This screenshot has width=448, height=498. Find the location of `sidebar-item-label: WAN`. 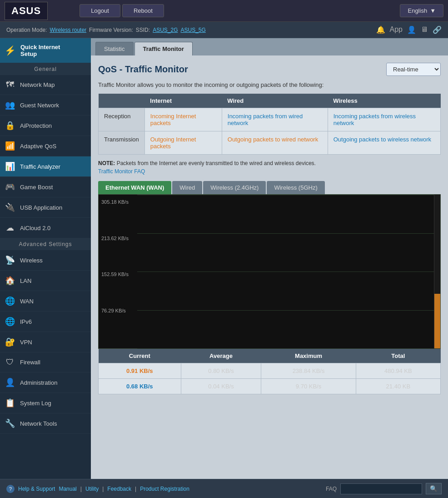

sidebar-item-label: WAN is located at coordinates (27, 301).